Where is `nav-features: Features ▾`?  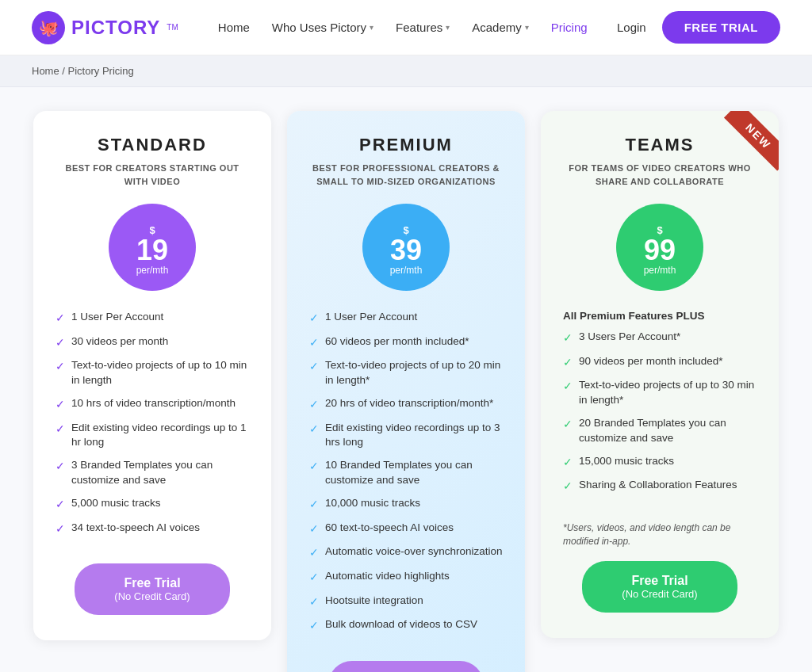 nav-features: Features ▾ is located at coordinates (423, 27).